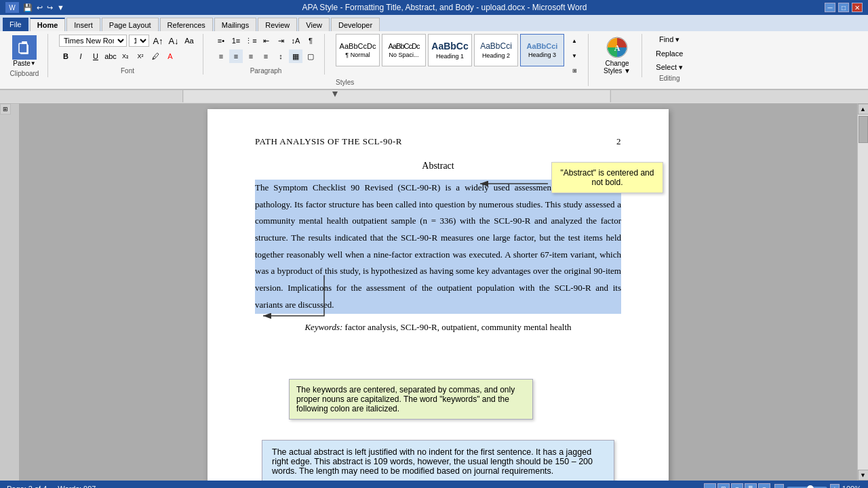 This screenshot has height=488, width=868. I want to click on draft-button: ≡, so click(764, 485).